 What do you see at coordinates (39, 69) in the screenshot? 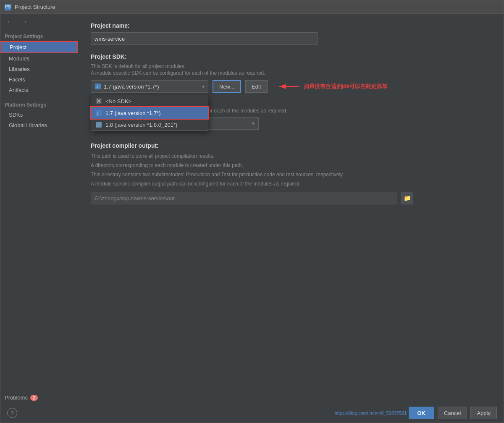
I see `sidebar-item-libraries: Libraries` at bounding box center [39, 69].